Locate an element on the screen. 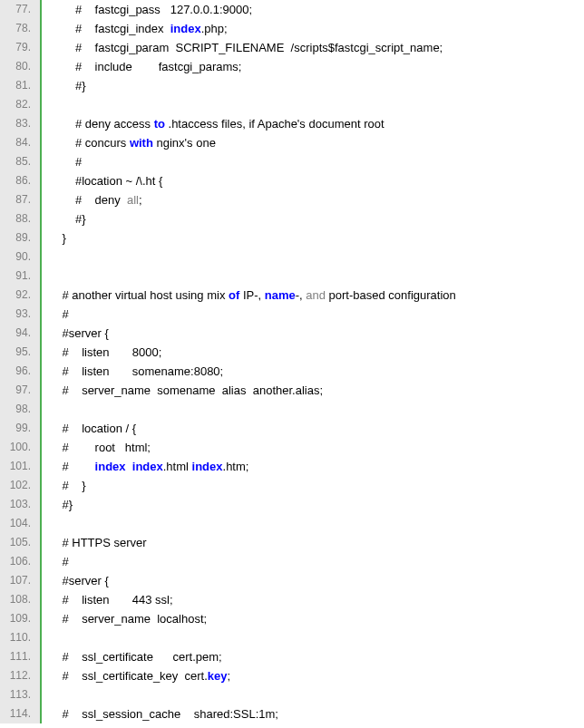 The image size is (584, 728). token: to is located at coordinates (160, 123).